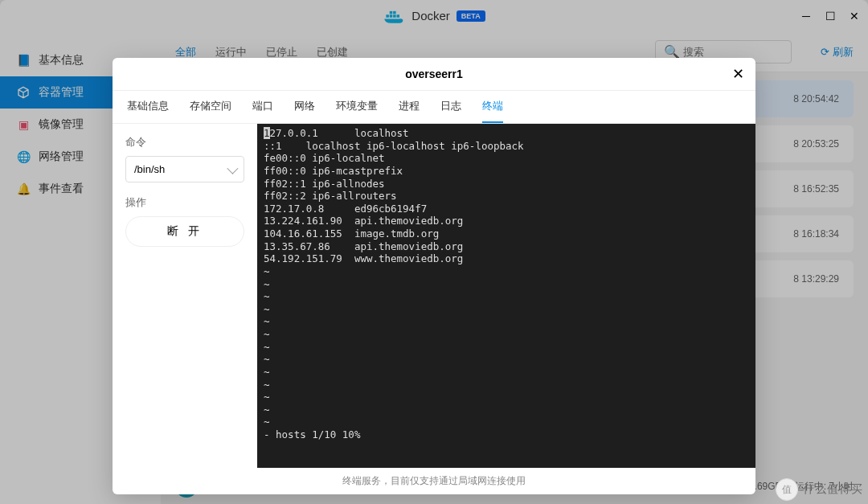  What do you see at coordinates (409, 111) in the screenshot?
I see `tab-process: 进程` at bounding box center [409, 111].